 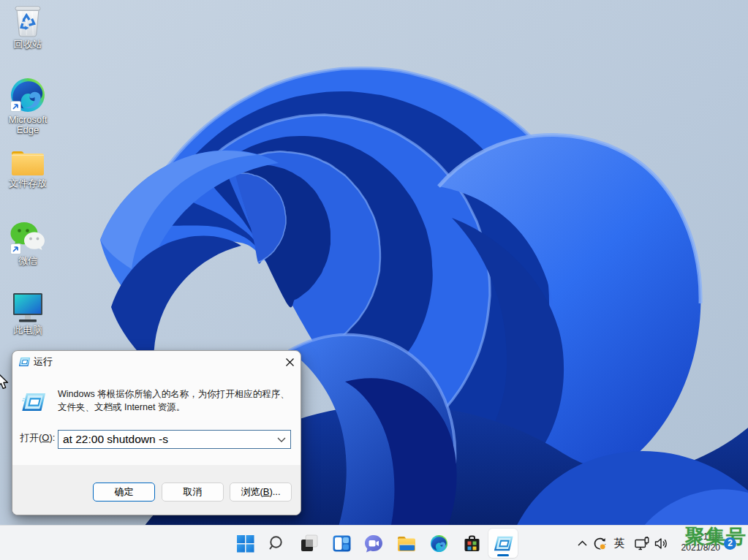 What do you see at coordinates (716, 537) in the screenshot?
I see `watermark: 聚集号 2` at bounding box center [716, 537].